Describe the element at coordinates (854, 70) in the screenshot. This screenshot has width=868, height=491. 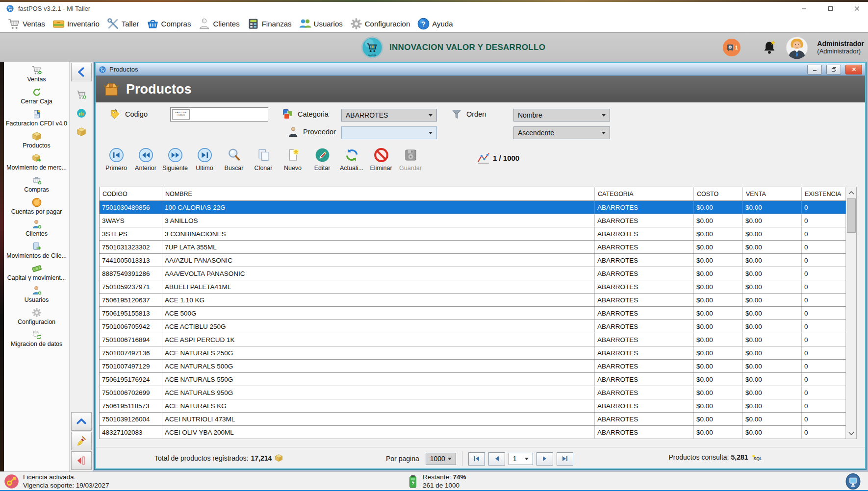
I see `window-close-button` at that location.